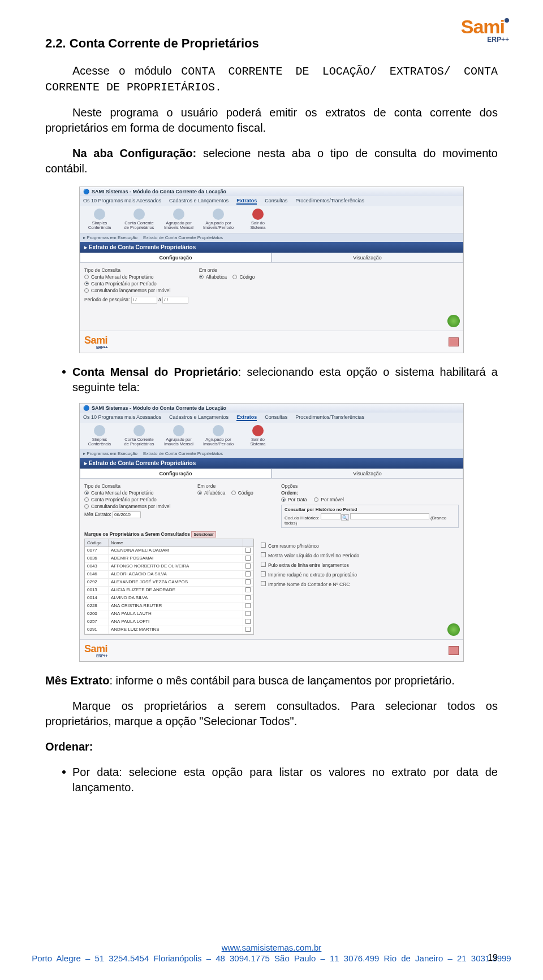  What do you see at coordinates (272, 714) in the screenshot?
I see `marque-para: Marque os proprietários a serem consulta…` at bounding box center [272, 714].